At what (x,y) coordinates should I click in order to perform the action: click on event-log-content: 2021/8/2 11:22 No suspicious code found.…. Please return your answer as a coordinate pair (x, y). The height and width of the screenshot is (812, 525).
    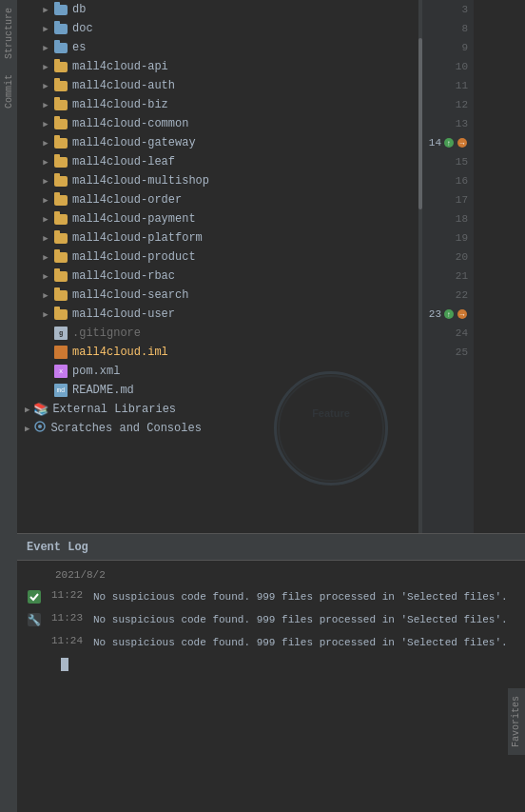
    Looking at the image, I should click on (271, 620).